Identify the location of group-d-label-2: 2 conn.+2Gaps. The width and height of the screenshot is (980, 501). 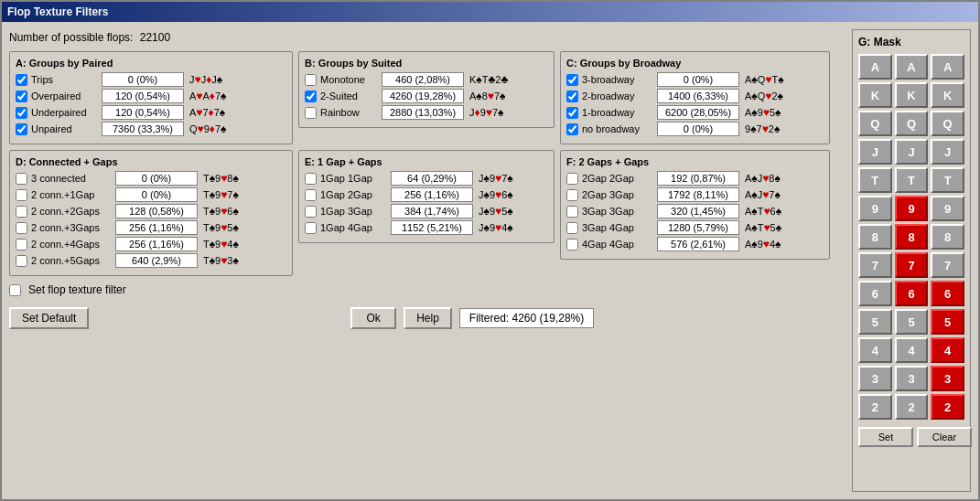
(72, 211).